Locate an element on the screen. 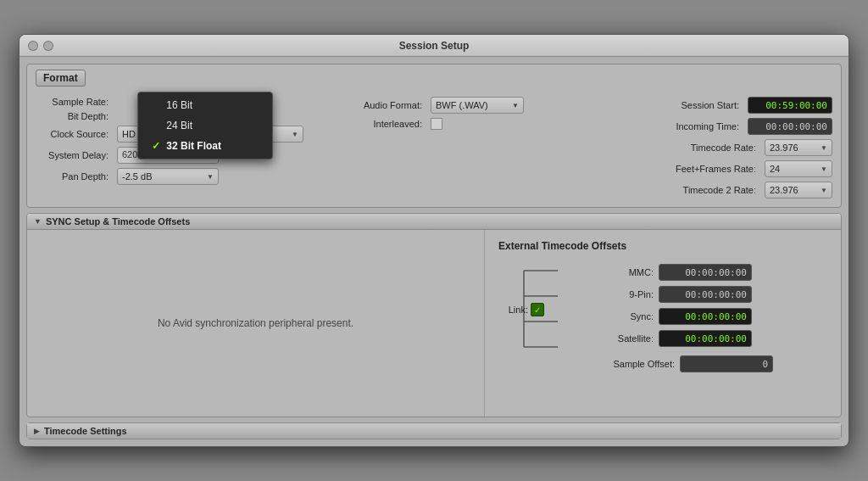 The height and width of the screenshot is (481, 868). system-delay-label: System Delay: is located at coordinates (74, 155).